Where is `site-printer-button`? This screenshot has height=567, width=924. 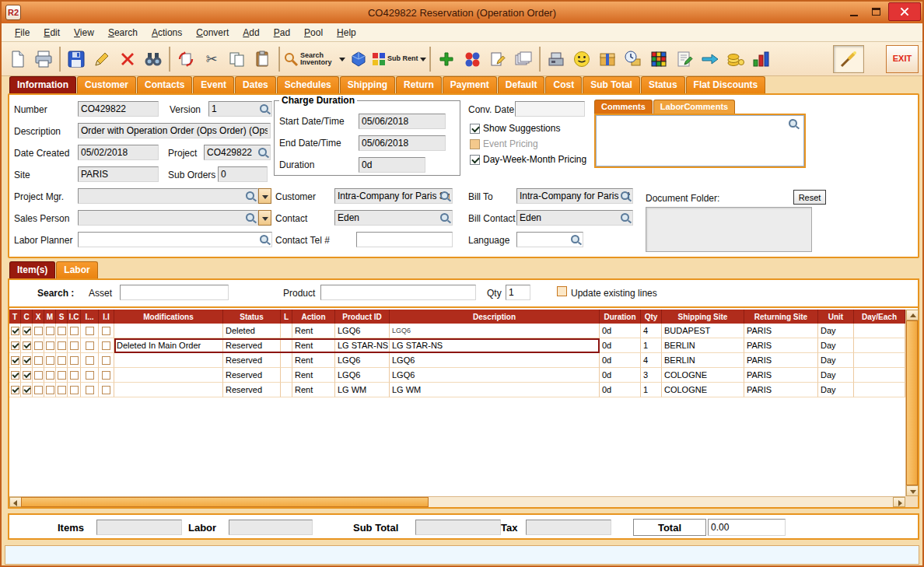
site-printer-button is located at coordinates (556, 59).